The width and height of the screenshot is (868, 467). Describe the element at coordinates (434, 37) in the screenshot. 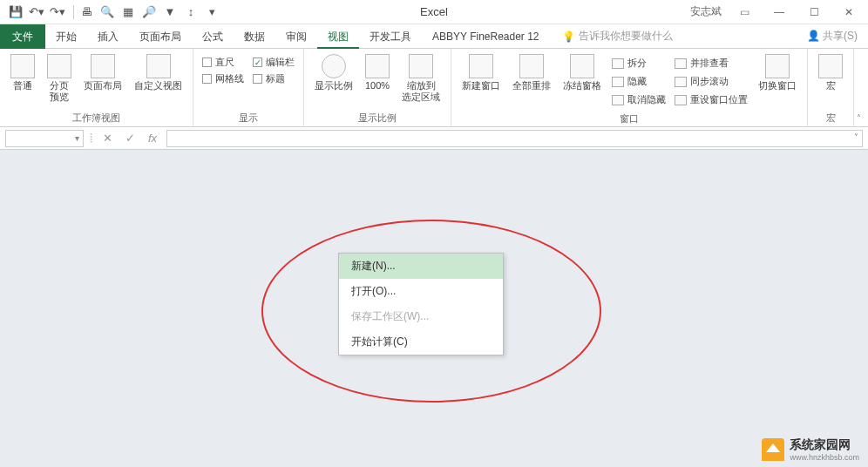

I see `ribbon-tabs: 文件 开始 插入 页面布局 公式 数据 审阅 视图 开发工具 ABBYY Fin…` at that location.